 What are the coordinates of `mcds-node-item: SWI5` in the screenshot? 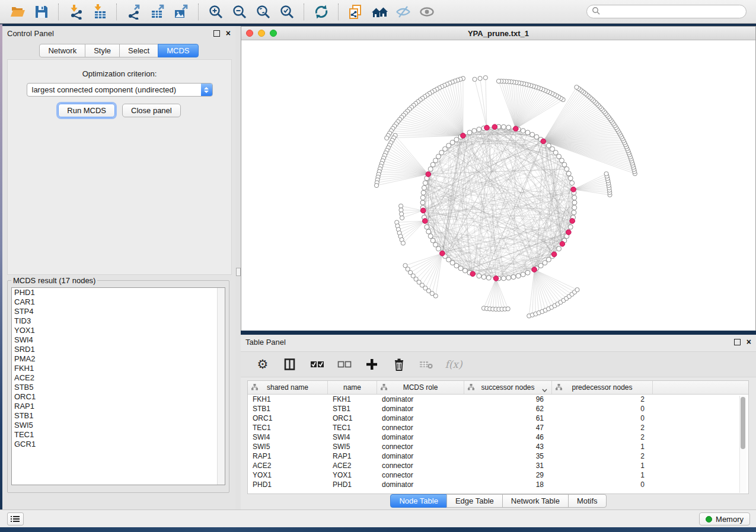 It's located at (119, 425).